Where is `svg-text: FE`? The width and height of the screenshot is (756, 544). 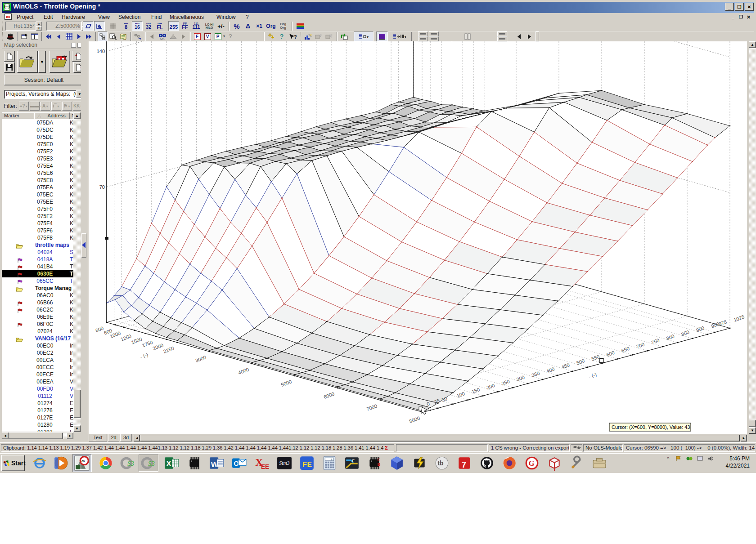
svg-text: FE is located at coordinates (307, 465).